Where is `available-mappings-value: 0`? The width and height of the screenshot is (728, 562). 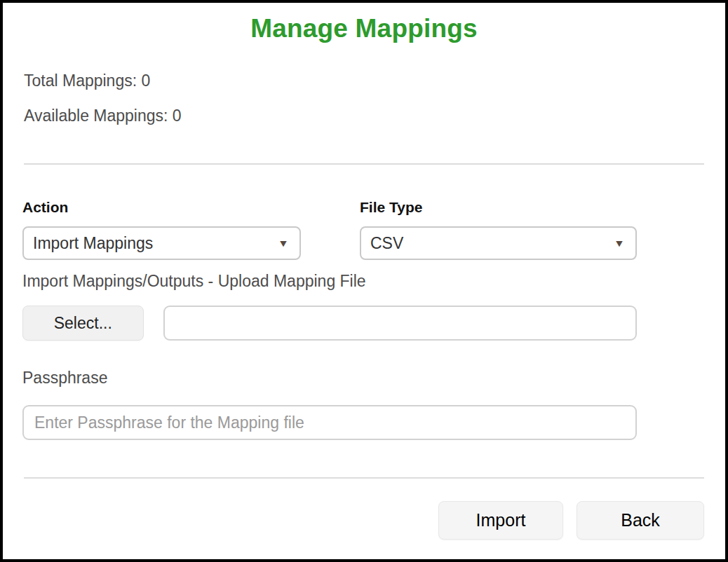 available-mappings-value: 0 is located at coordinates (177, 116).